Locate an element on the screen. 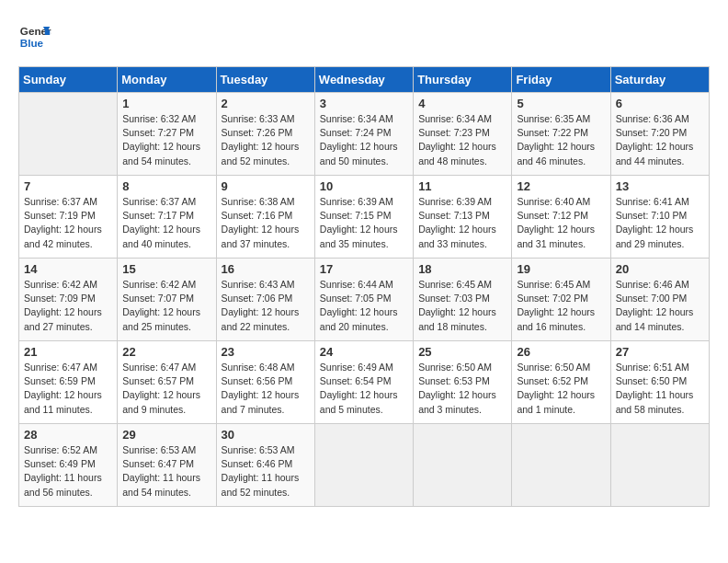 The height and width of the screenshot is (563, 728). day-number: 12 is located at coordinates (561, 186).